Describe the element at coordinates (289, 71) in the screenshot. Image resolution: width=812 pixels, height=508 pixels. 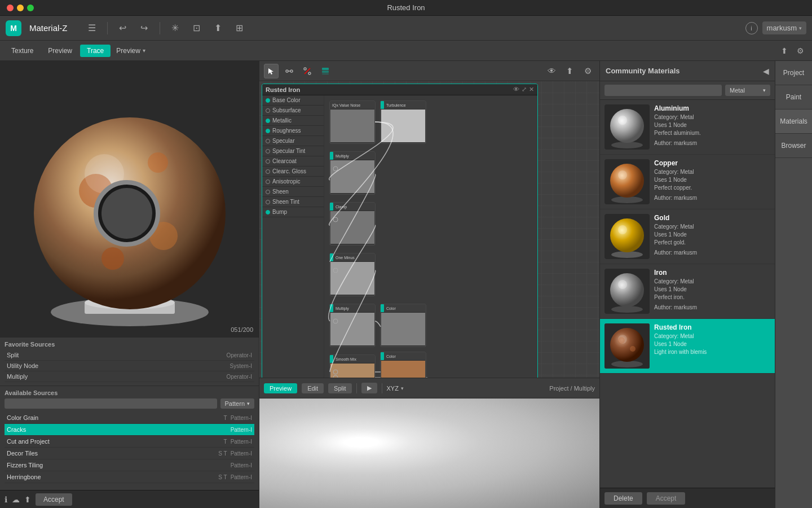
I see `connect-icon` at that location.